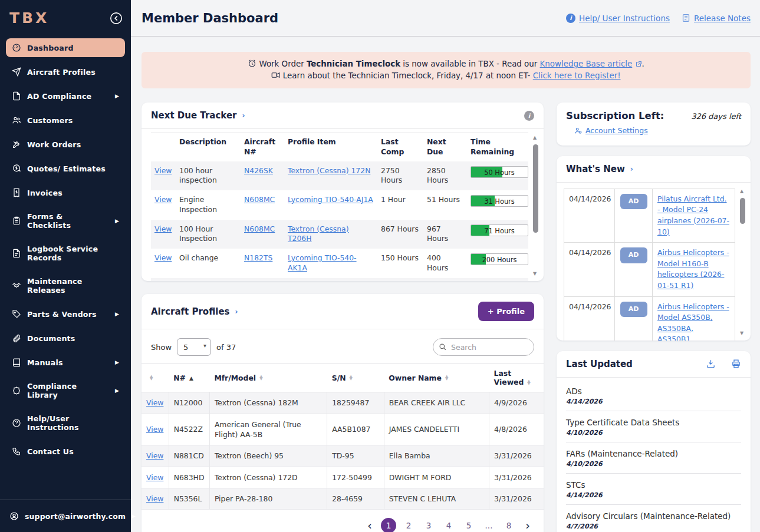 This screenshot has height=532, width=760. Describe the element at coordinates (65, 246) in the screenshot. I see `sidebar-nav: Dashboard Aircraft Profiles AD Complianc…` at that location.